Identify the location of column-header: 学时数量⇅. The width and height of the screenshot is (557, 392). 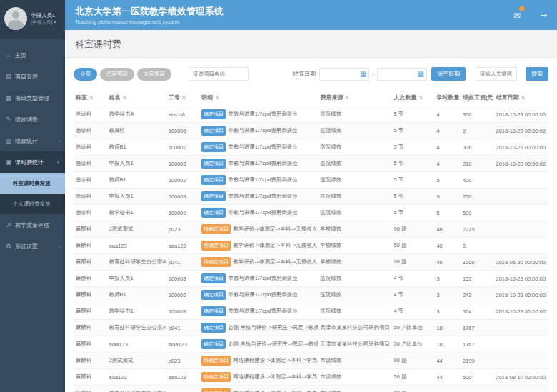
(447, 98).